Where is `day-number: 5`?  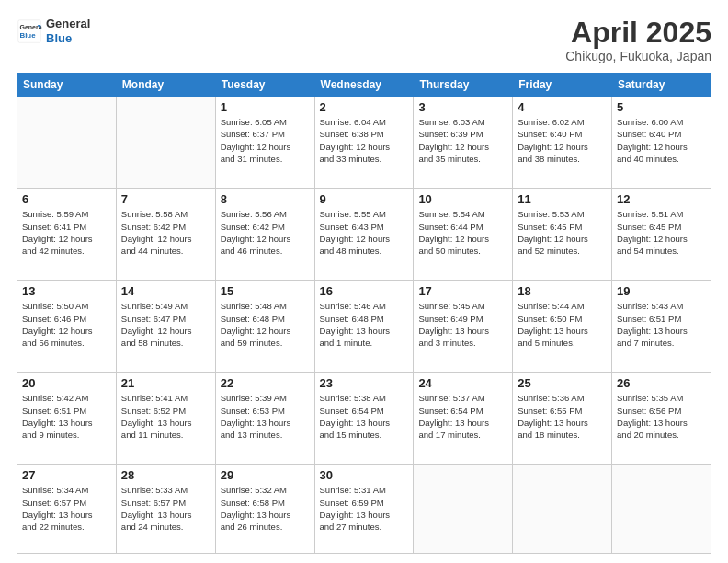
day-number: 5 is located at coordinates (662, 107).